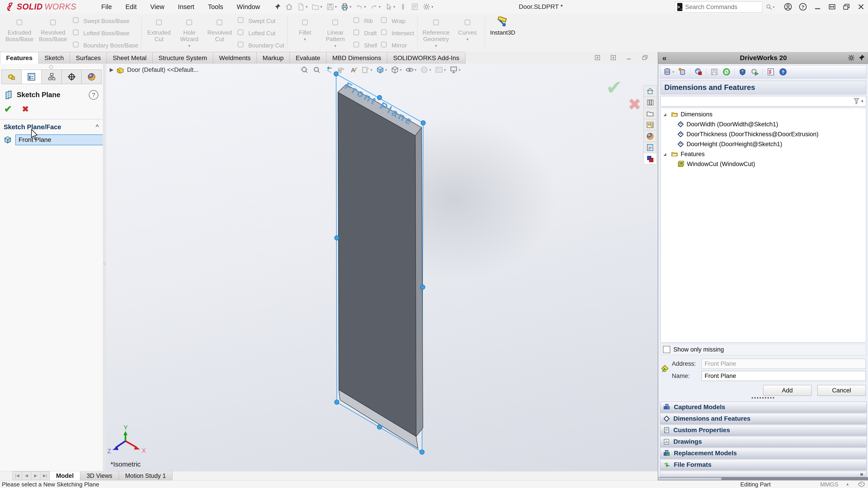 The height and width of the screenshot is (488, 868). What do you see at coordinates (455, 70) in the screenshot?
I see `view-settings-button: ▾` at bounding box center [455, 70].